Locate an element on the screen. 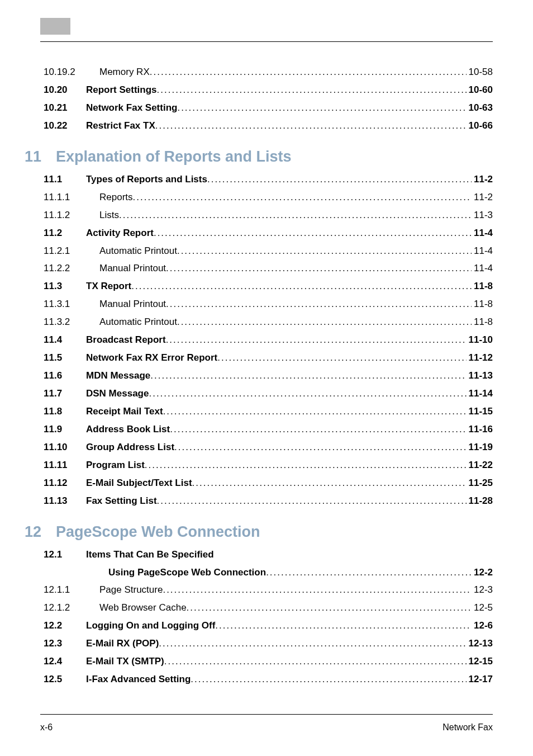 The height and width of the screenshot is (756, 533). toc-entry: 11.2.1Automatic Printout11-4 is located at coordinates (266, 252).